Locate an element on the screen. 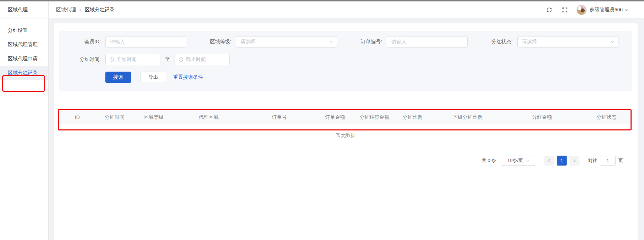 This screenshot has height=240, width=644. page-unit-label: 页 is located at coordinates (621, 161).